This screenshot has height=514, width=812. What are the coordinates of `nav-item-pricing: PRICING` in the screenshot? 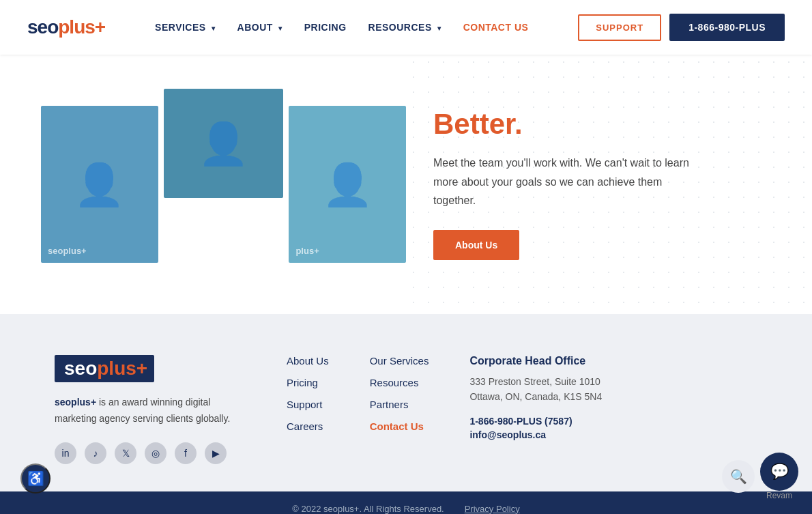 It's located at (325, 27).